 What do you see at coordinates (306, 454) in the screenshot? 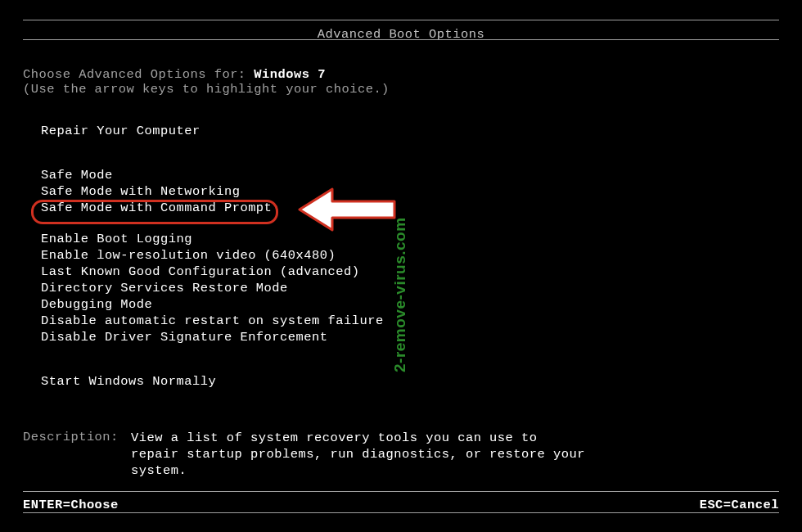
I see `description-block: Description: View a list of system recov…` at bounding box center [306, 454].